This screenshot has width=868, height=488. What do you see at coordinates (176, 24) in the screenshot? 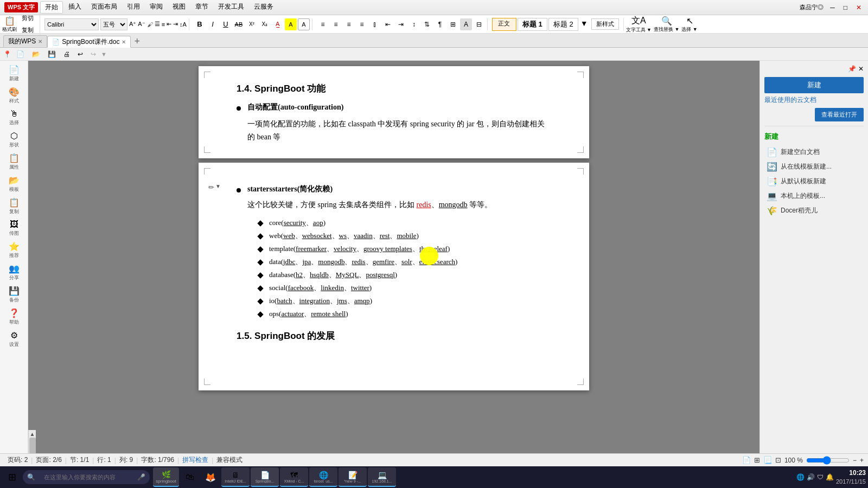
I see `indent-inc-btn: ⇥` at bounding box center [176, 24].